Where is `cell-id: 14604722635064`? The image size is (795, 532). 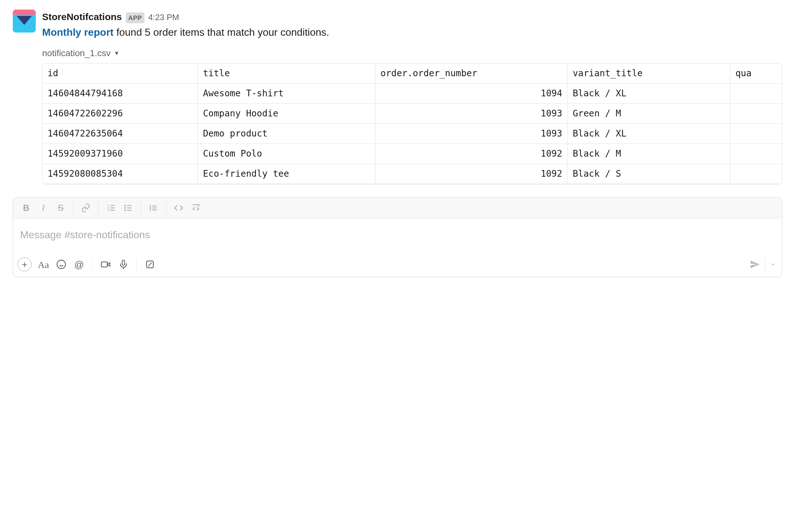 cell-id: 14604722635064 is located at coordinates (120, 134).